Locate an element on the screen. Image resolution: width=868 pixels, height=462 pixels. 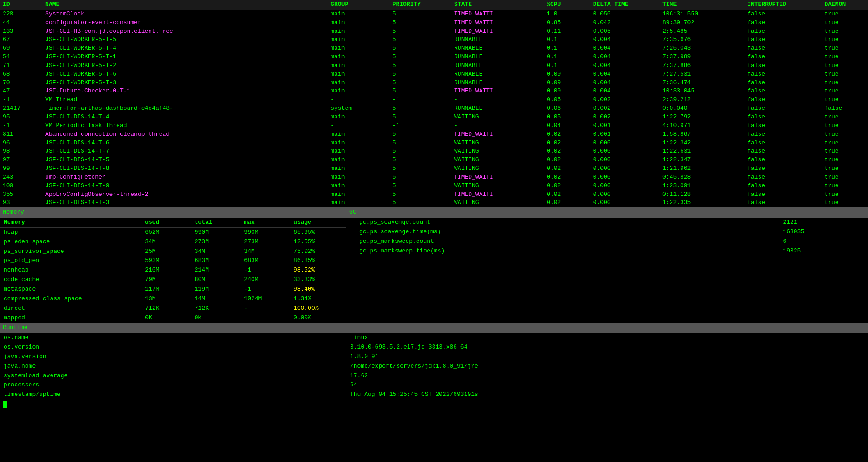
runtime-table: os.name Linux os.version 3.10.0-693.5.2.… is located at coordinates (434, 366).